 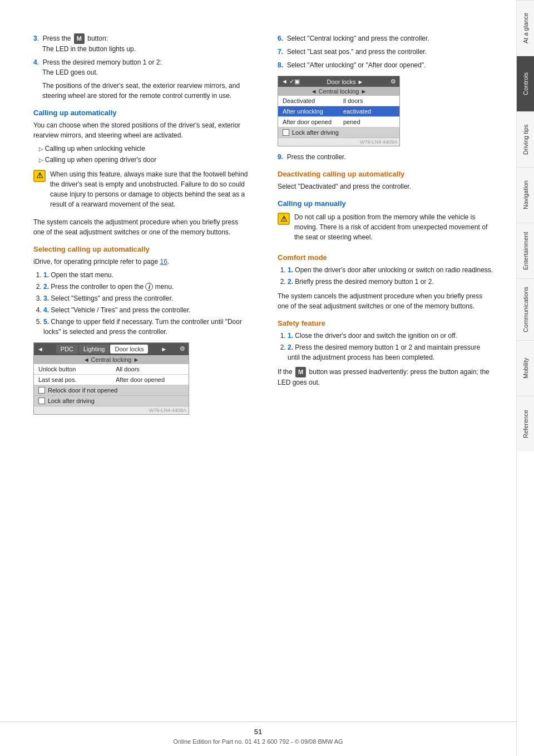 I want to click on step-9-num: 9., so click(x=280, y=157).